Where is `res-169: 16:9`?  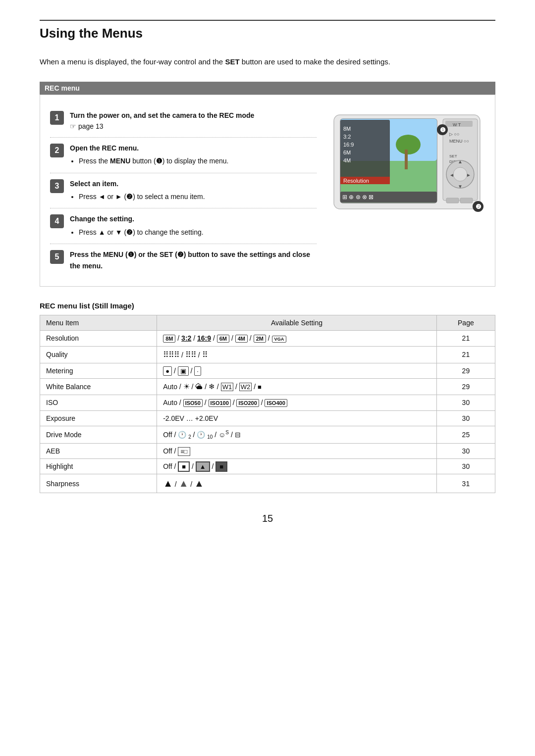
res-169: 16:9 is located at coordinates (204, 338).